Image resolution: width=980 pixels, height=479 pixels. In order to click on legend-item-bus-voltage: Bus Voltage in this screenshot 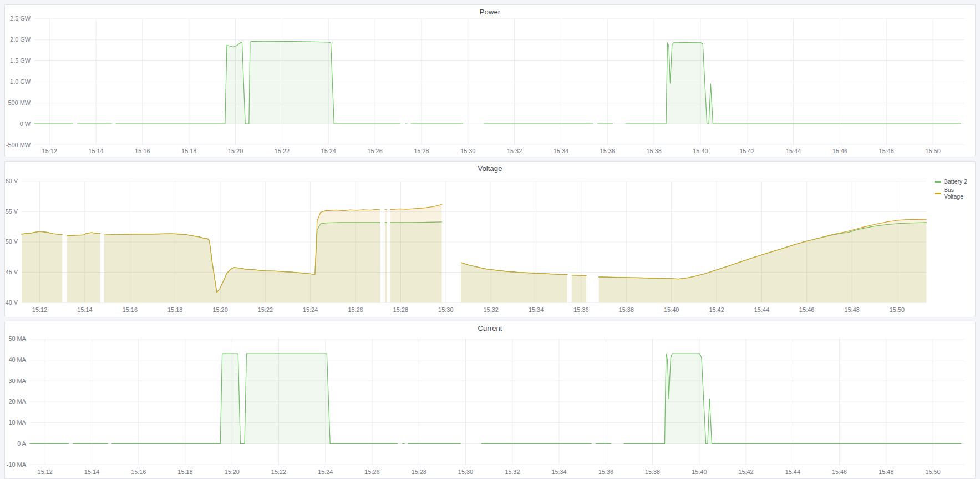, I will do `click(955, 193)`.